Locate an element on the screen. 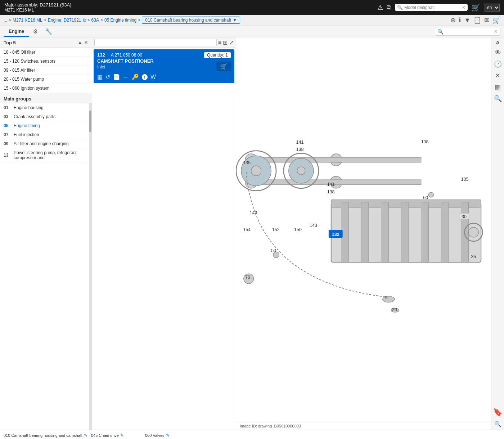  right-icon-bookmark: 🔖 is located at coordinates (498, 412).